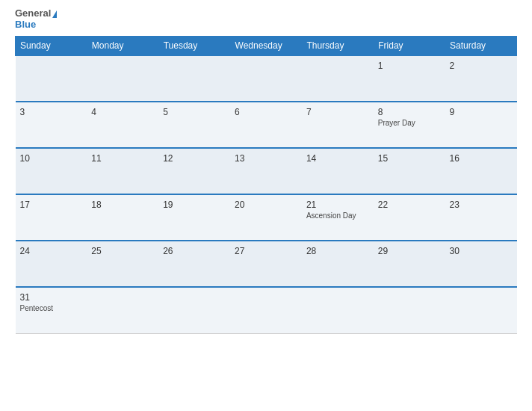 This screenshot has height=411, width=532. I want to click on weekday-header-tuesday: Tuesday, so click(194, 46).